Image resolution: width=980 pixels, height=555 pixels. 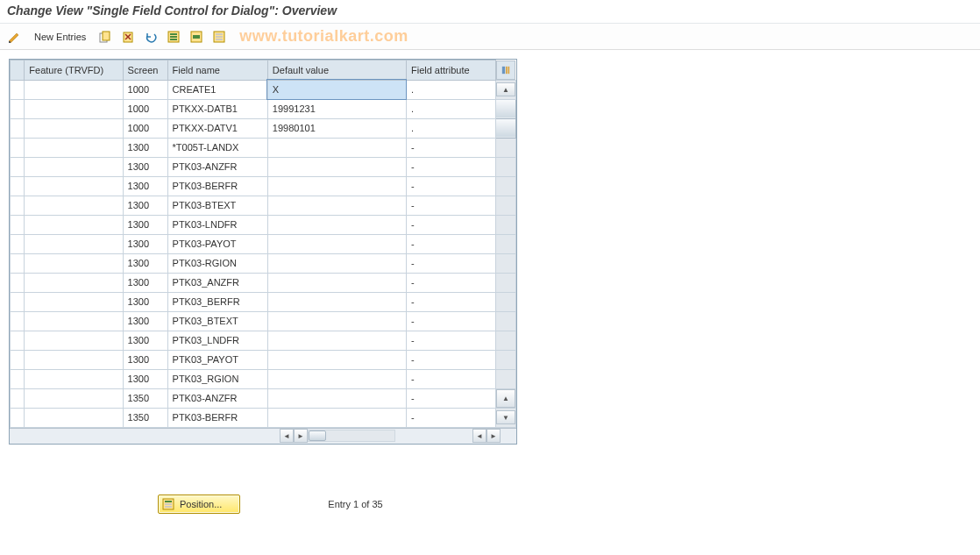 I want to click on cell-screen: 1000, so click(x=146, y=89).